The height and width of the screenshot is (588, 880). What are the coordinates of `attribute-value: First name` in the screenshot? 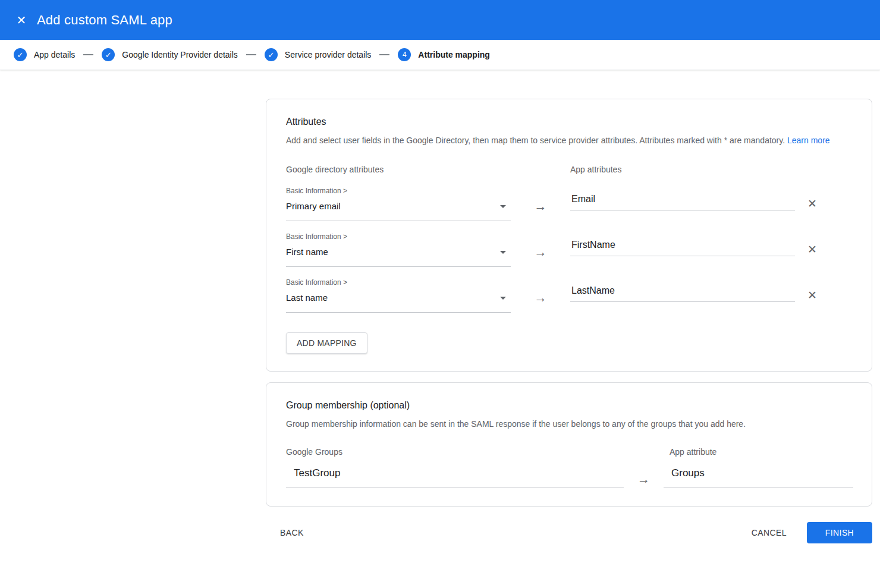 It's located at (307, 252).